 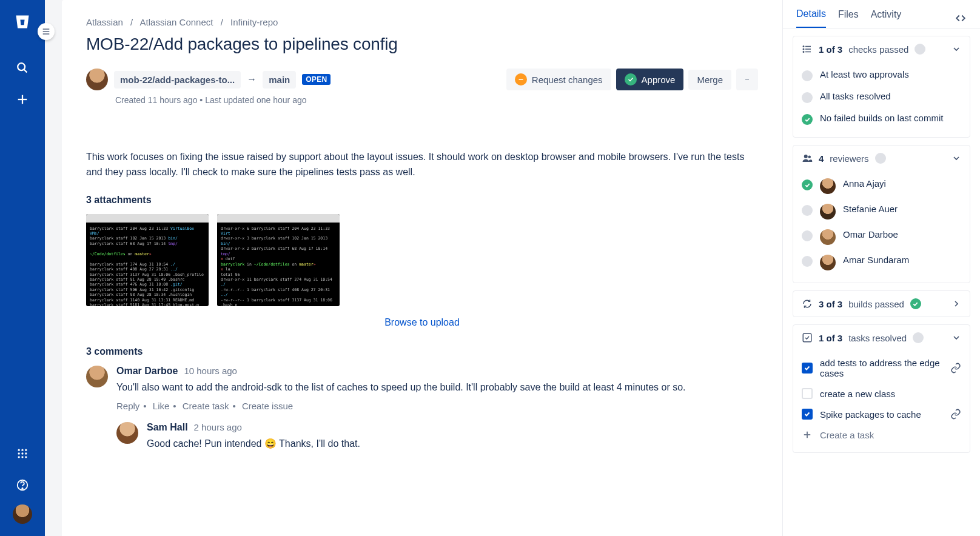 I want to click on tasks-panel-toggle: 1 of 3 tasks resolved, so click(x=882, y=338).